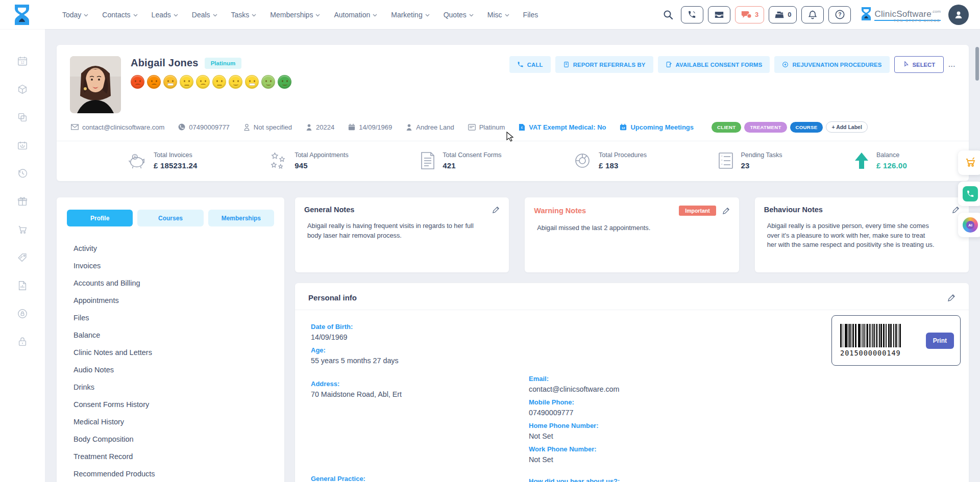 The height and width of the screenshot is (482, 980). Describe the element at coordinates (749, 15) in the screenshot. I see `chat-button: 3` at that location.